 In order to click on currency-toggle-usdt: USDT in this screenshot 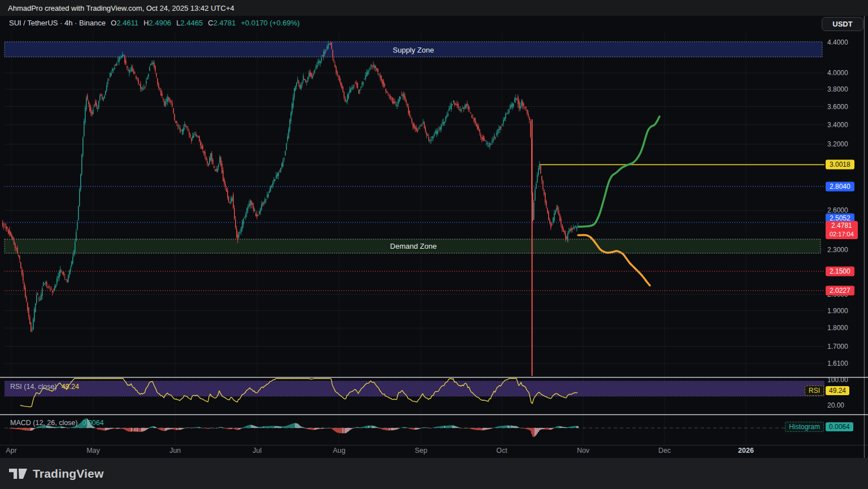, I will do `click(843, 24)`.